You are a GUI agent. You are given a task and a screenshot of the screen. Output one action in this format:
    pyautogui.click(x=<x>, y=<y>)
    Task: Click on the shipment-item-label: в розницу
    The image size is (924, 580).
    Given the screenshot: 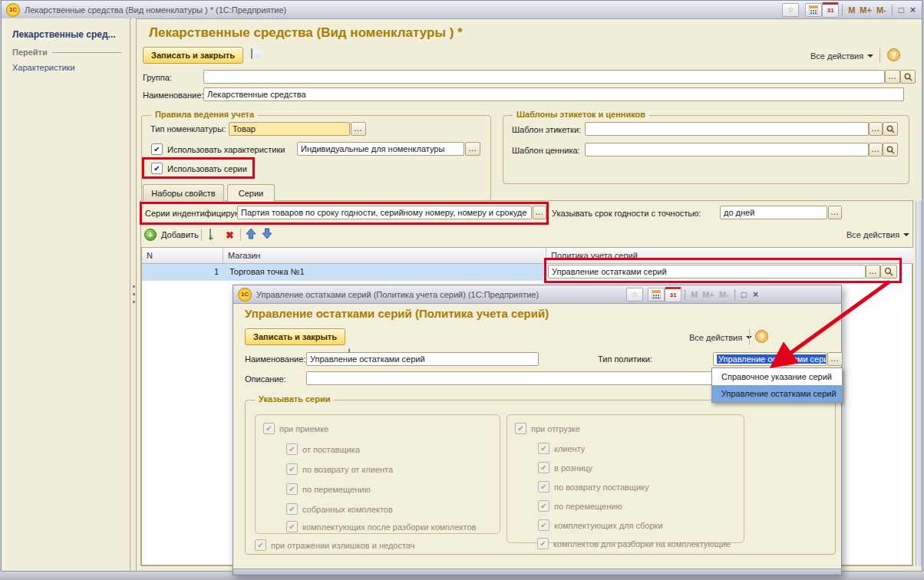 What is the action you would take?
    pyautogui.click(x=573, y=468)
    